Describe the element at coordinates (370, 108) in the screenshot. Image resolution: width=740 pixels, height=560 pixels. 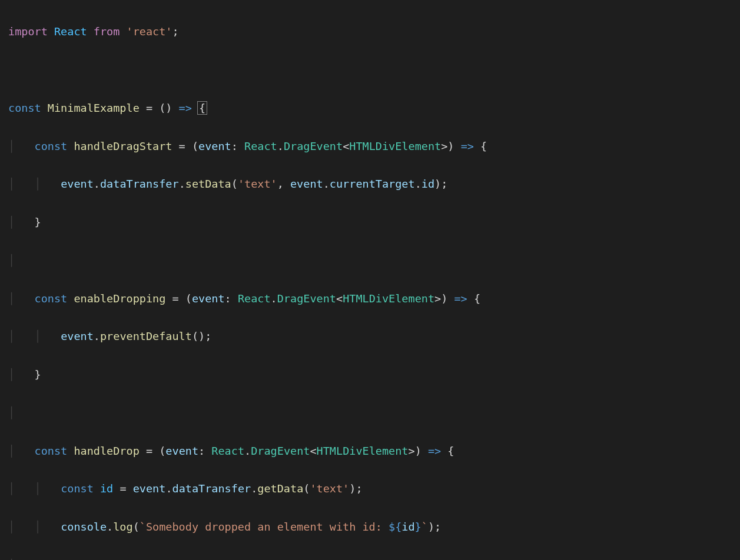
I see `code-line: const MinimalExample = () => {` at that location.